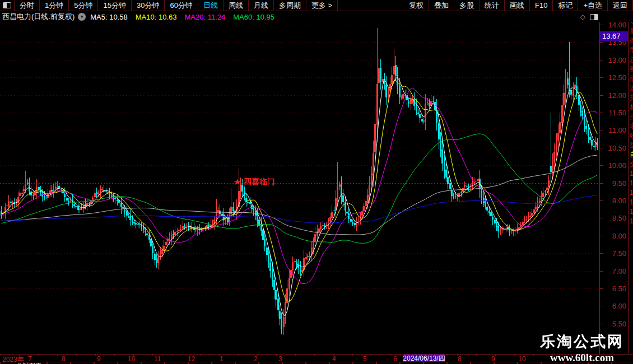 The width and height of the screenshot is (633, 364). What do you see at coordinates (631, 50) in the screenshot?
I see `sidebar-partial-char: 手` at bounding box center [631, 50].